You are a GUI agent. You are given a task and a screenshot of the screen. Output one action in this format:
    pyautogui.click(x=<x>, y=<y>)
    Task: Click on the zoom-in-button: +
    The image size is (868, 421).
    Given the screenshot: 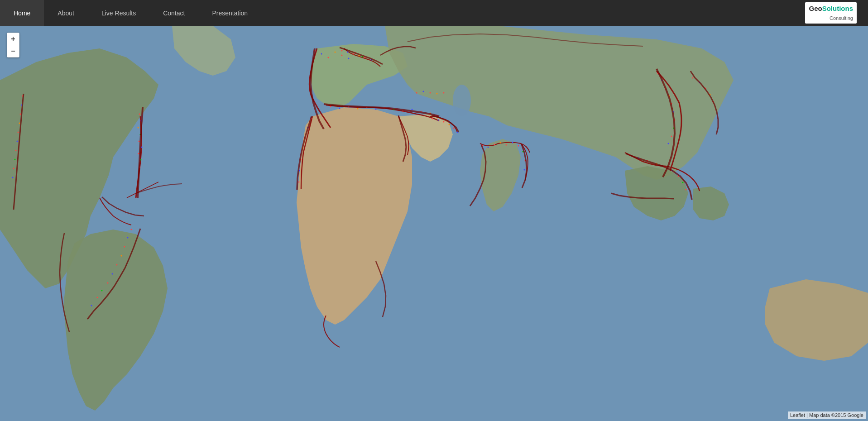 What is the action you would take?
    pyautogui.click(x=13, y=39)
    